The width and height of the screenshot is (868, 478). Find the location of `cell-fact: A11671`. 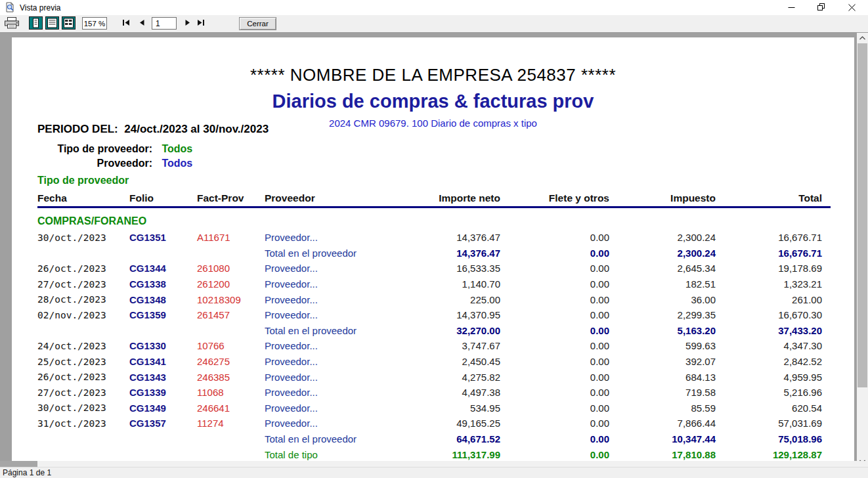

cell-fact: A11671 is located at coordinates (231, 238).